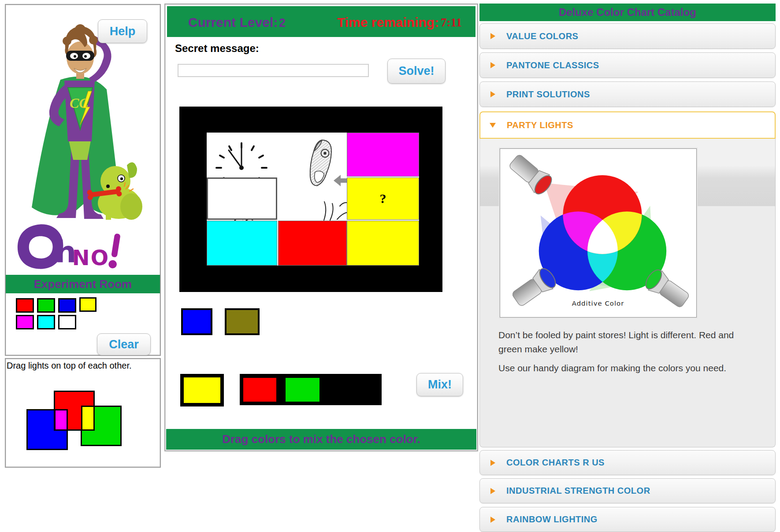 The height and width of the screenshot is (532, 780). What do you see at coordinates (242, 243) in the screenshot?
I see `puzzle-cell-cyan` at bounding box center [242, 243].